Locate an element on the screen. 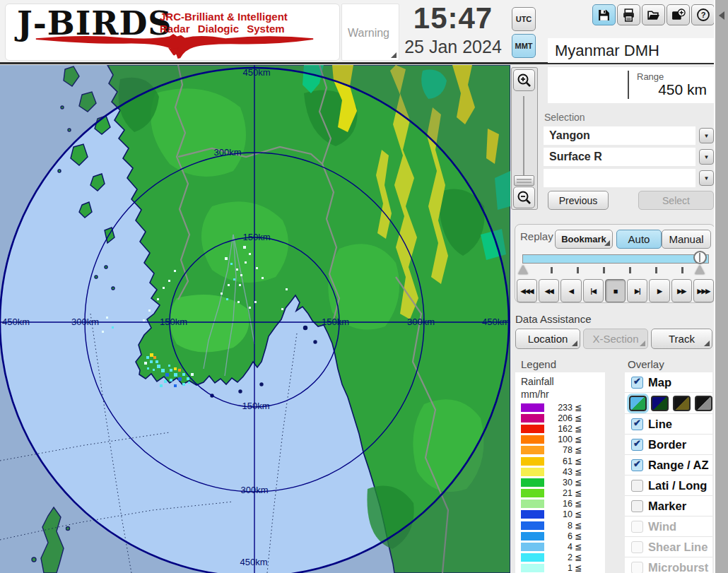 The width and height of the screenshot is (728, 573). zoom-out-button is located at coordinates (524, 198).